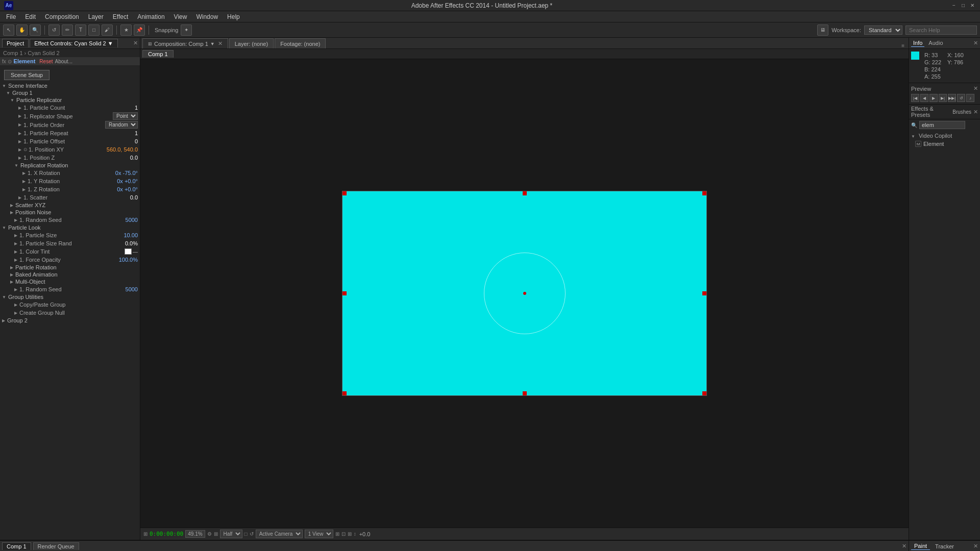  I want to click on particle-look-header: Particle Look, so click(70, 228).